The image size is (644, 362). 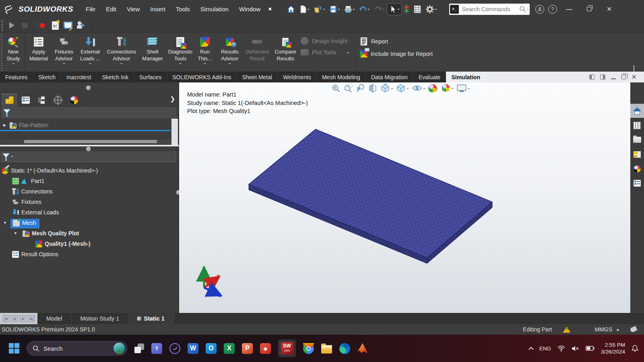 What do you see at coordinates (637, 140) in the screenshot?
I see `file-explorer-pane-button` at bounding box center [637, 140].